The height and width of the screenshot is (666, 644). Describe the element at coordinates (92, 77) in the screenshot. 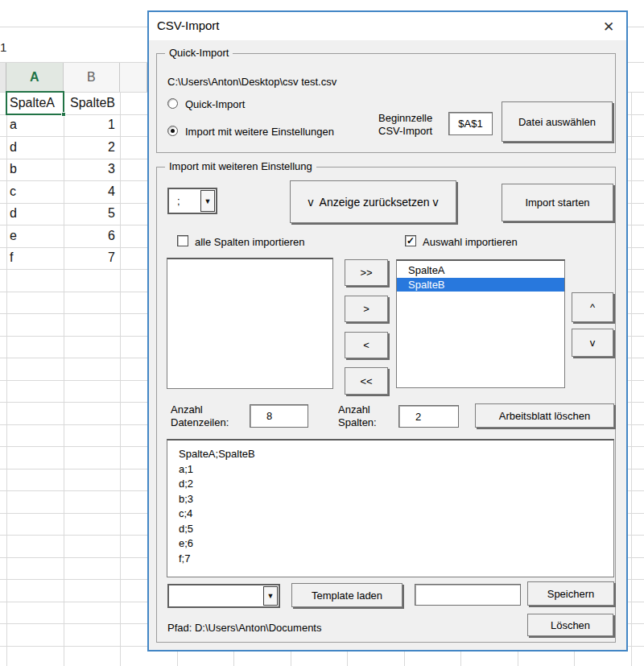

I see `column-header-b: B` at that location.